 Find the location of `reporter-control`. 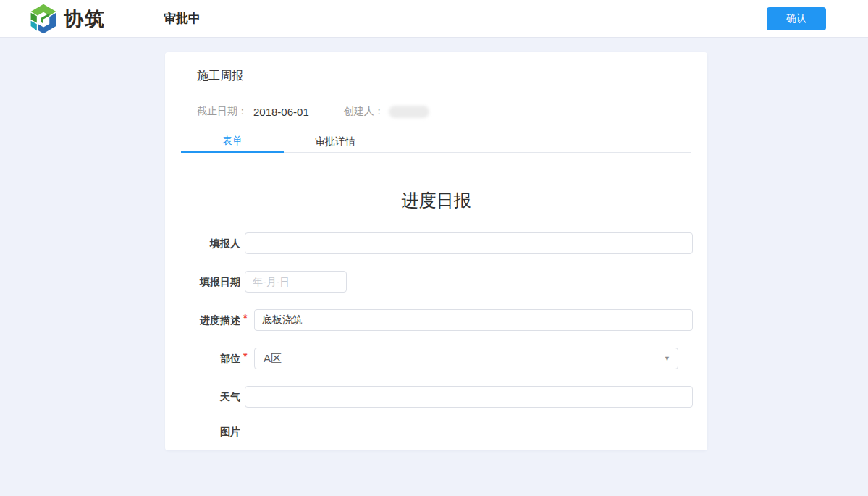

reporter-control is located at coordinates (469, 243).